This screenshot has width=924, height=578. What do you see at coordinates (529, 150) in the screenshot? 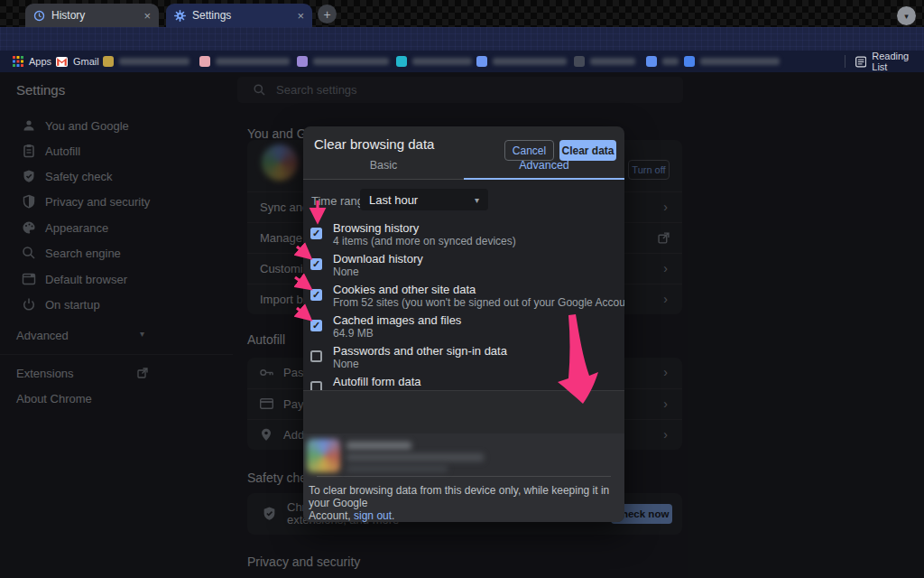
I see `cancel-button: Cancel` at bounding box center [529, 150].